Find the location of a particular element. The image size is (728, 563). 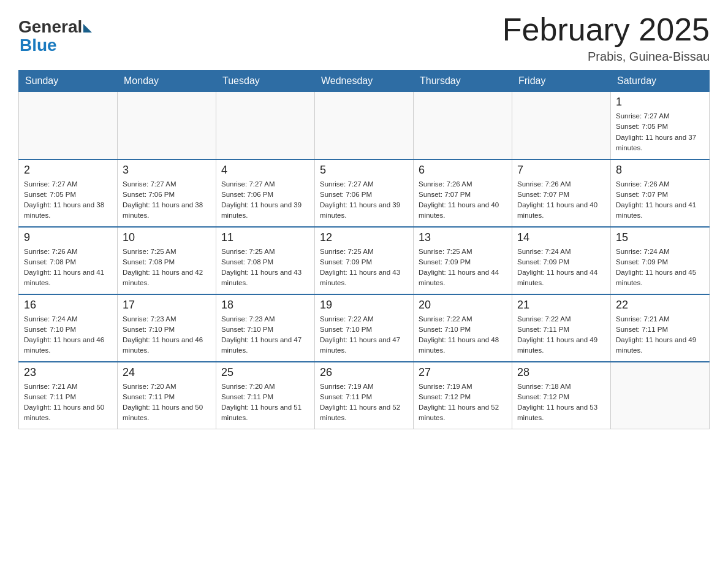

calendar-cell: 7Sunrise: 7:26 AMSunset: 7:07 PMDaylight… is located at coordinates (561, 193).